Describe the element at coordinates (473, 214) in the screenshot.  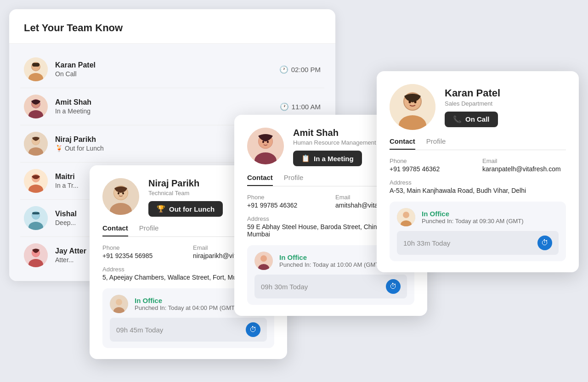
I see `karan-office-status: In Office` at that location.